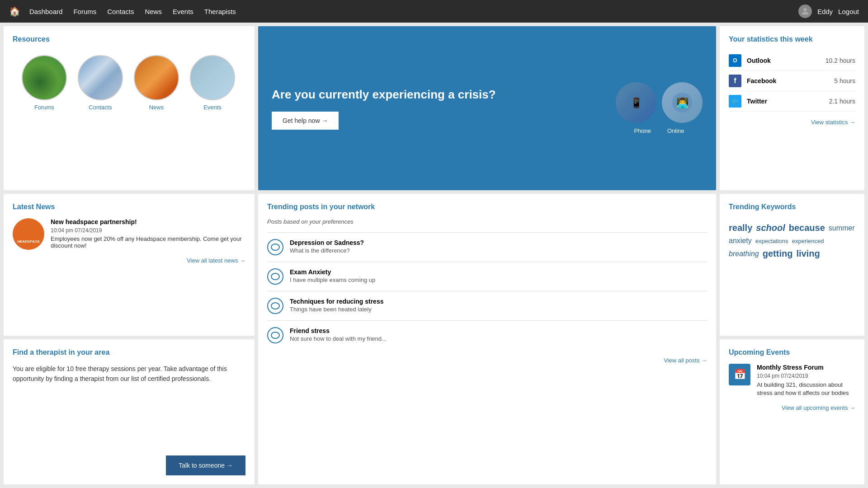 The height and width of the screenshot is (488, 868). Describe the element at coordinates (740, 375) in the screenshot. I see `calendar-icon: 📅` at that location.